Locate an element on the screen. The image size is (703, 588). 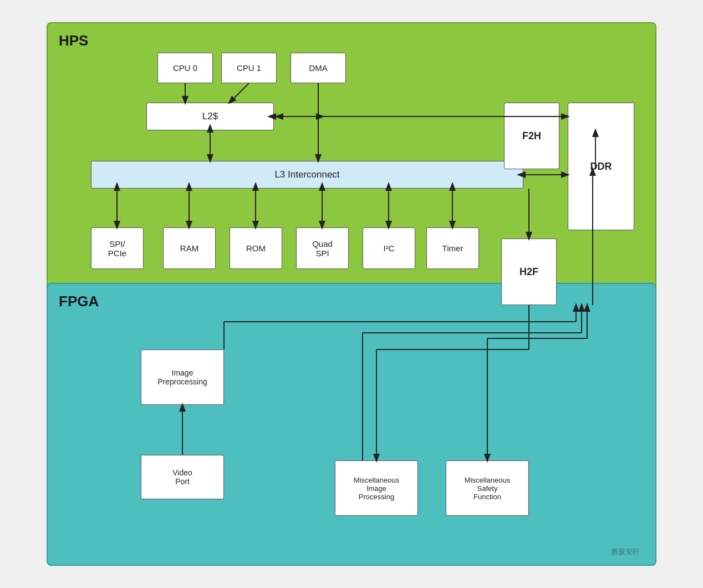
dma-block: DMA is located at coordinates (318, 68).